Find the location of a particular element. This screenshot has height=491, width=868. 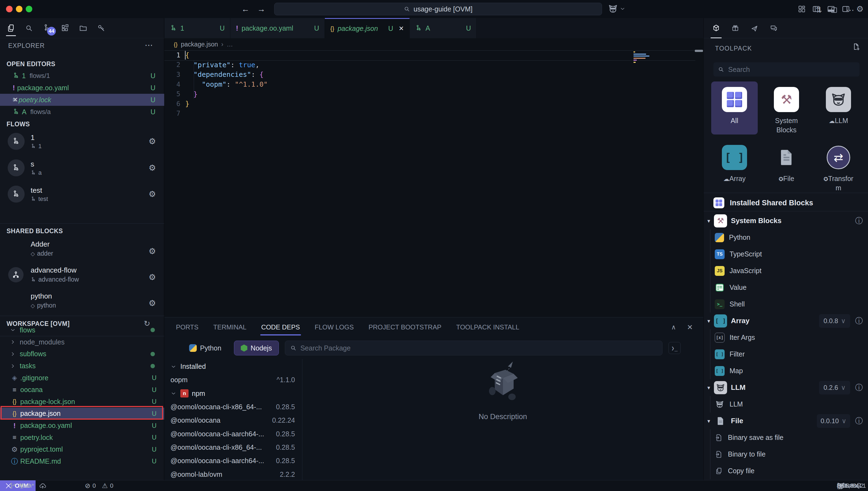

tree-item-oocana: ≡ oocana U is located at coordinates (82, 390).